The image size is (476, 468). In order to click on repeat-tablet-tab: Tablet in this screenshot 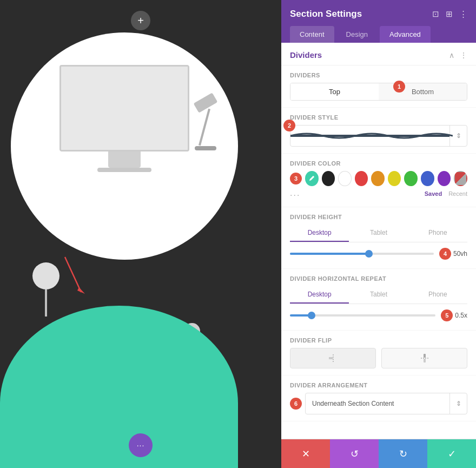, I will do `click(379, 295)`.